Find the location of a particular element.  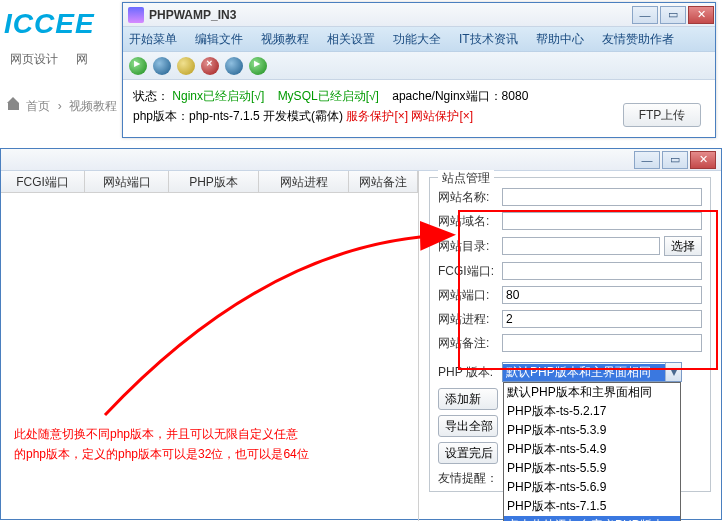

col-remark: 网站备注 is located at coordinates (384, 182).